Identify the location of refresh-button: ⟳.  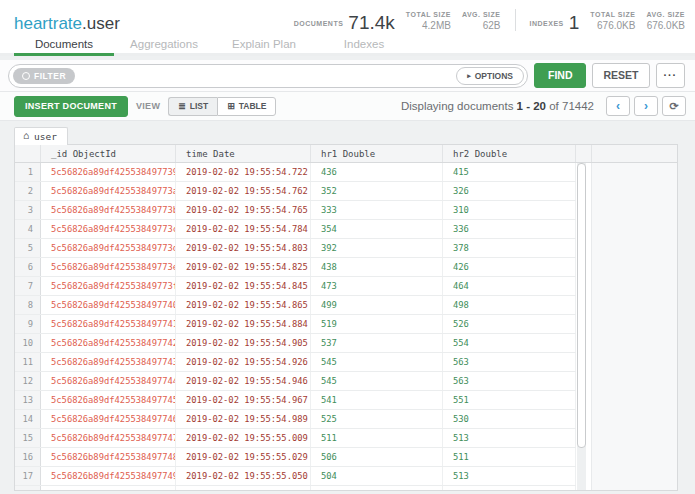
(674, 106).